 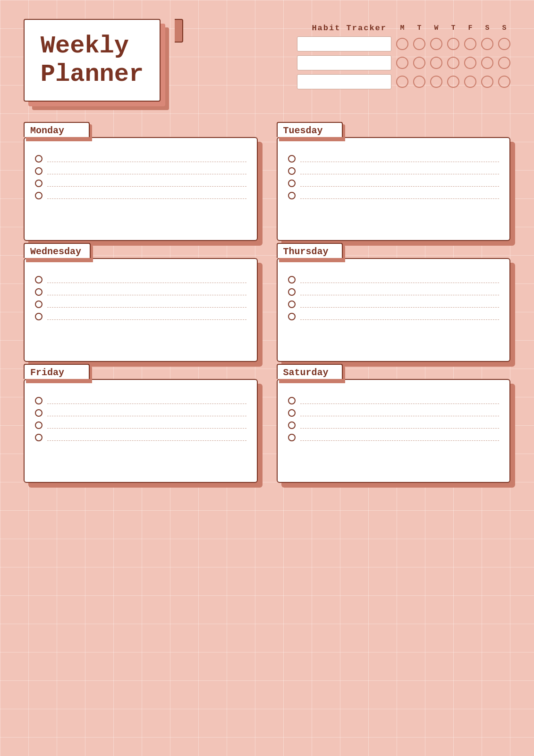 I want to click on day-card-saturday: Saturday, so click(x=394, y=431).